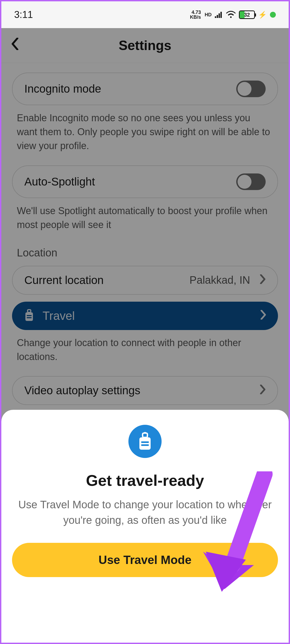 The height and width of the screenshot is (644, 290). What do you see at coordinates (24, 15) in the screenshot?
I see `status-time: 3:11` at bounding box center [24, 15].